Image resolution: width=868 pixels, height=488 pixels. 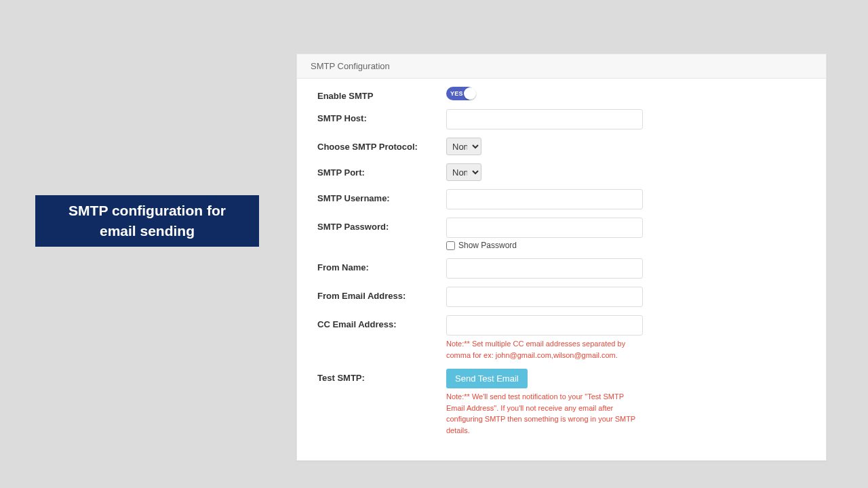 I want to click on from-name-input, so click(x=545, y=268).